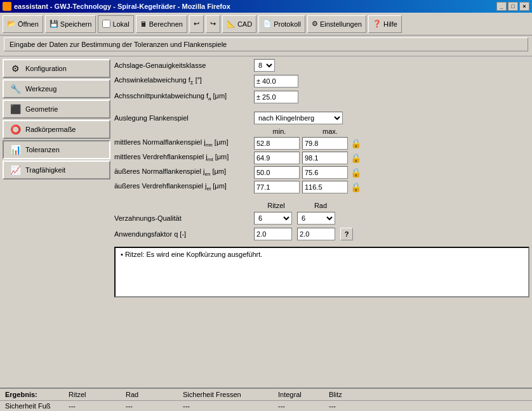 The image size is (532, 411). Describe the element at coordinates (184, 218) in the screenshot. I see `verzahnung-label: Verzahnungs-Qualität` at that location.